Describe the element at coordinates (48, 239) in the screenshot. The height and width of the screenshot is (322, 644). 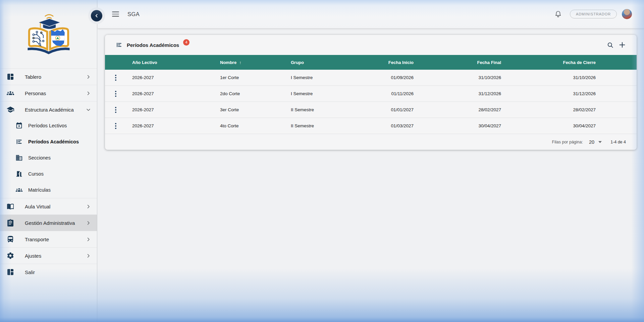
I see `sidebar-item-transporte: Transporte` at that location.